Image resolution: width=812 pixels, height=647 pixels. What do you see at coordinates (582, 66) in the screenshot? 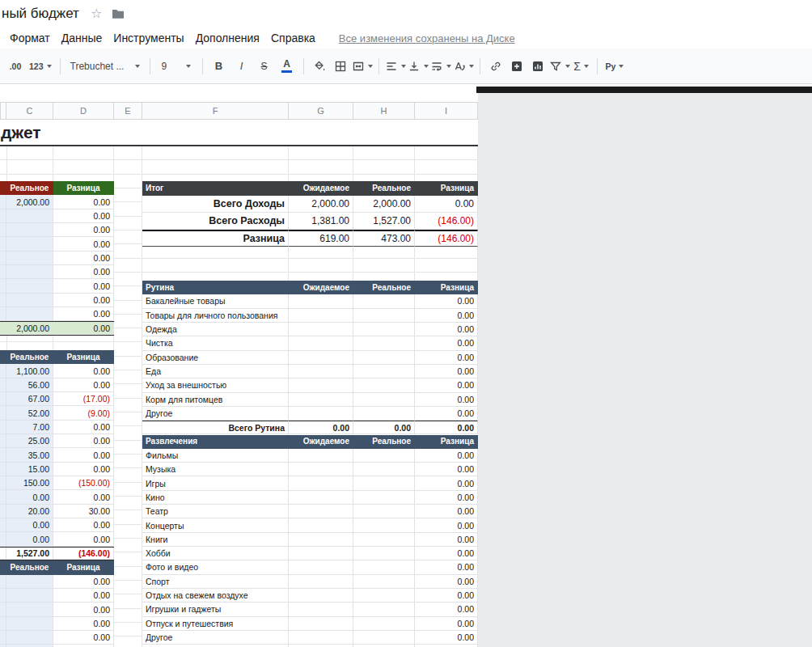
I see `functions-button: Σ` at bounding box center [582, 66].